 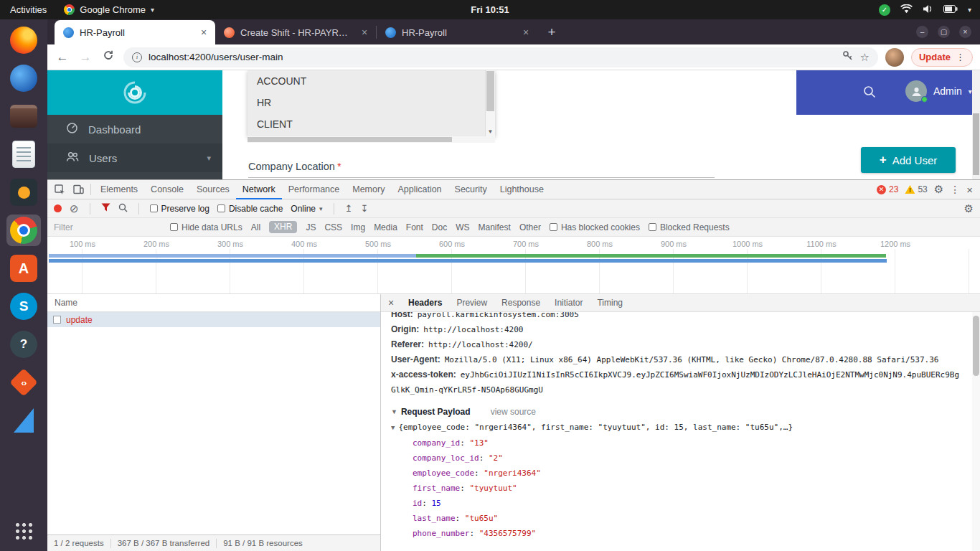 I want to click on dock-item-app-grid, so click(x=24, y=531).